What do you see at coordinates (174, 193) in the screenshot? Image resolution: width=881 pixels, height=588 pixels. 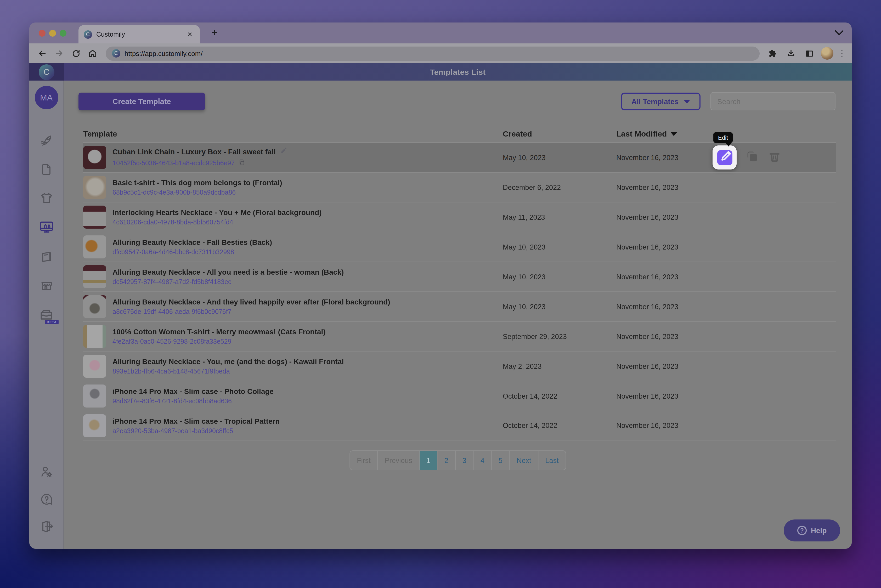 I see `template-id-link: 68b9c5c1-dc9c-4e3a-900b-850a9dcdba86` at bounding box center [174, 193].